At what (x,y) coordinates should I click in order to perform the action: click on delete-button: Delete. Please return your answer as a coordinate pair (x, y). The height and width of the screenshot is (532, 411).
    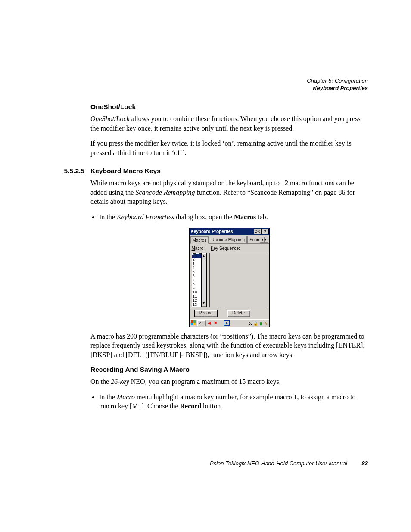
    Looking at the image, I should click on (239, 314).